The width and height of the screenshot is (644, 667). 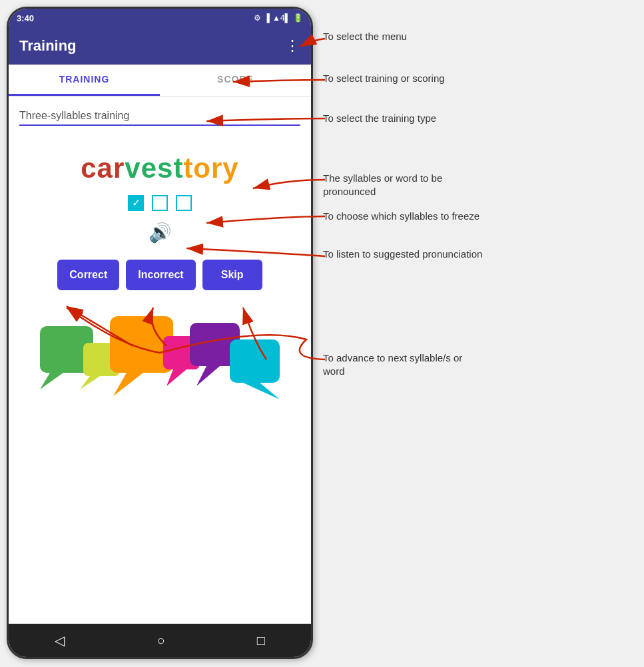 What do you see at coordinates (402, 254) in the screenshot?
I see `annotation-pronunciation-text: To listen to suggested pronunciation` at bounding box center [402, 254].